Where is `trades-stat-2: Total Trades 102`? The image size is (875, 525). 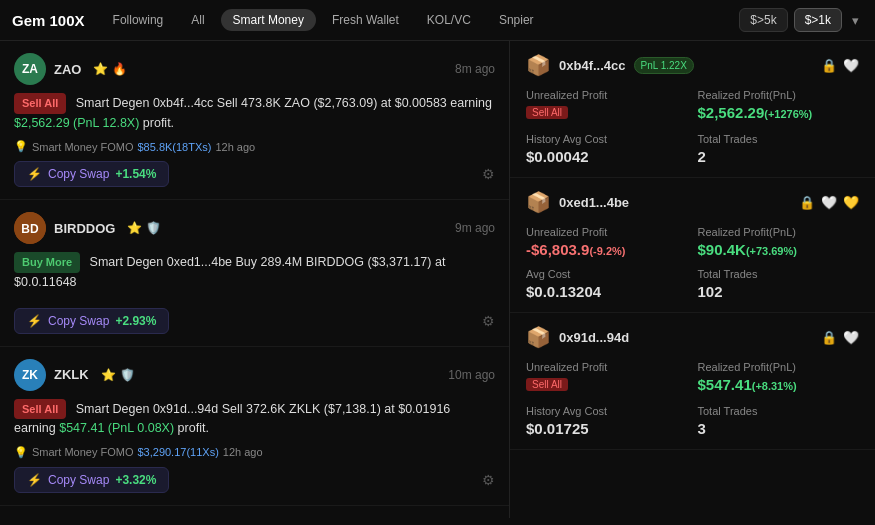
trades-stat-2: Total Trades 102 is located at coordinates (779, 284).